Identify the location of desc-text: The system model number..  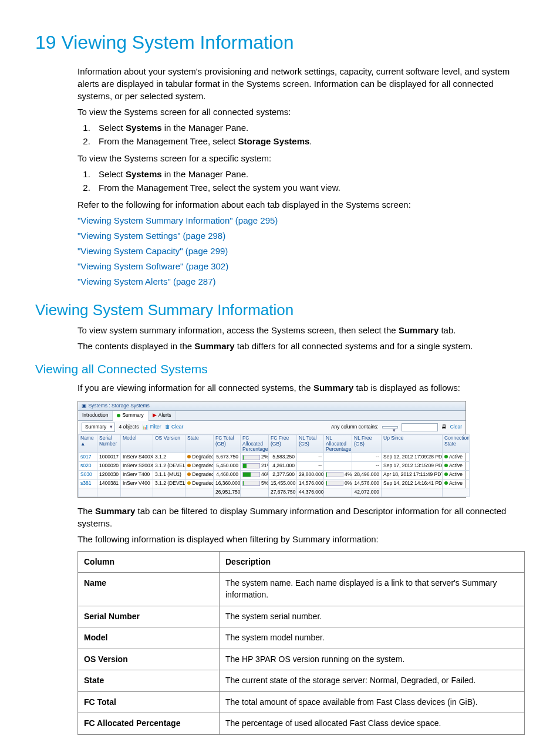
(372, 639).